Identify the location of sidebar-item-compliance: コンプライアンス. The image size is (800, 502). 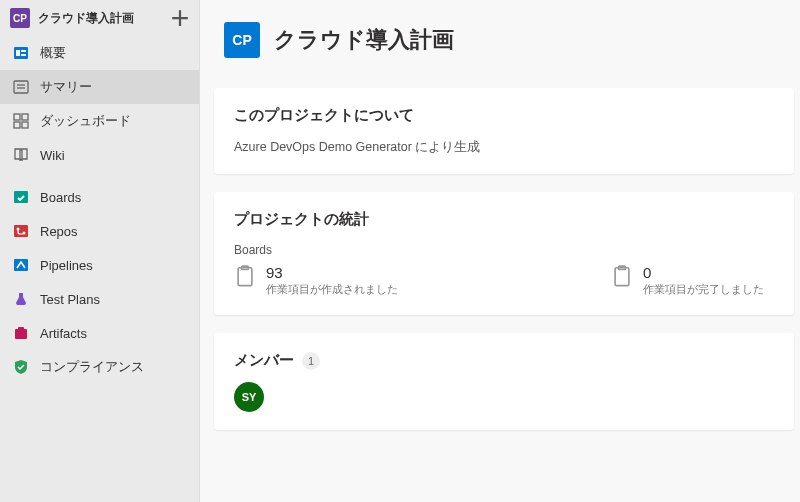
(100, 367).